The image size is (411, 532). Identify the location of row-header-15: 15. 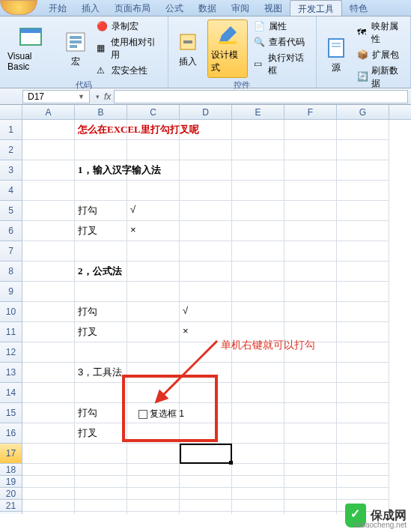
(11, 414).